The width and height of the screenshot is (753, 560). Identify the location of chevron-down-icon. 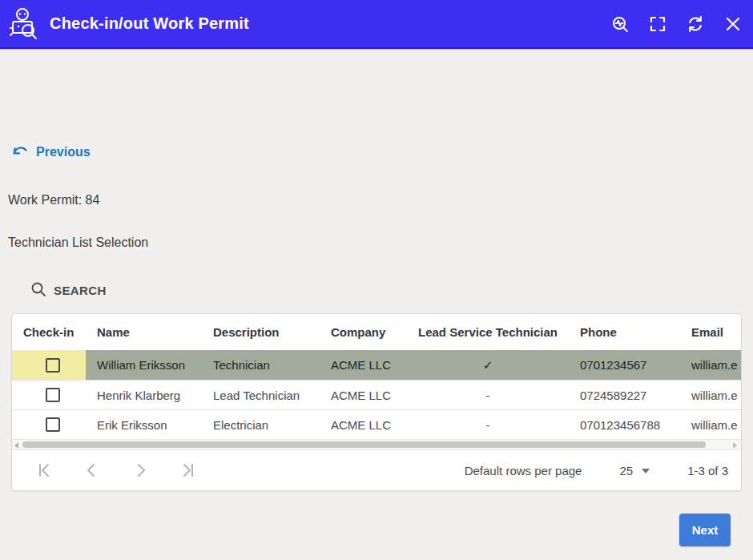
(646, 471).